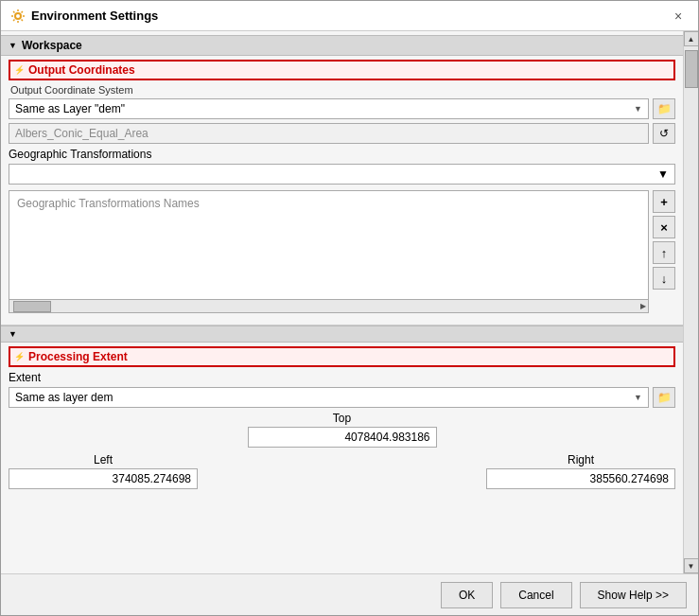 Image resolution: width=699 pixels, height=616 pixels. Describe the element at coordinates (664, 109) in the screenshot. I see `coordinate-system-folder-button: 📁` at that location.